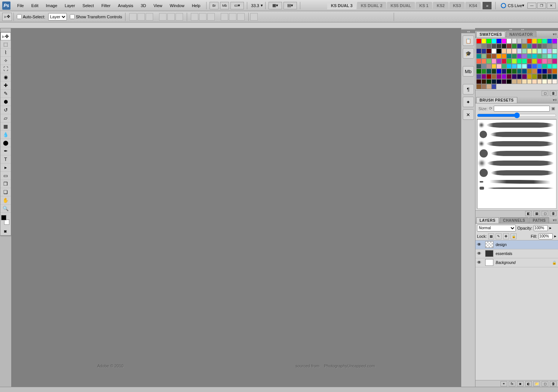 The height and width of the screenshot is (392, 558). What do you see at coordinates (517, 254) in the screenshot?
I see `layer-row: 👁 essentials` at bounding box center [517, 254].